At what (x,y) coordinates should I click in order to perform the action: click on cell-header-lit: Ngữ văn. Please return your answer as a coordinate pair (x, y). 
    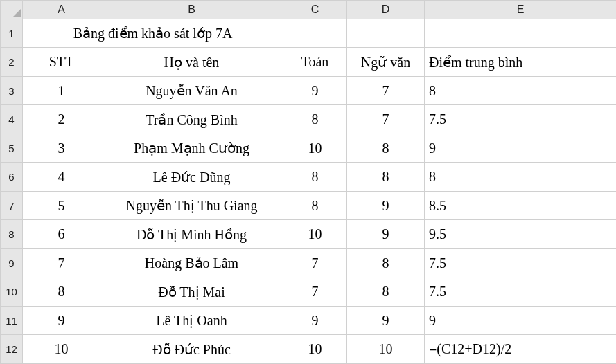
    Looking at the image, I should click on (386, 62).